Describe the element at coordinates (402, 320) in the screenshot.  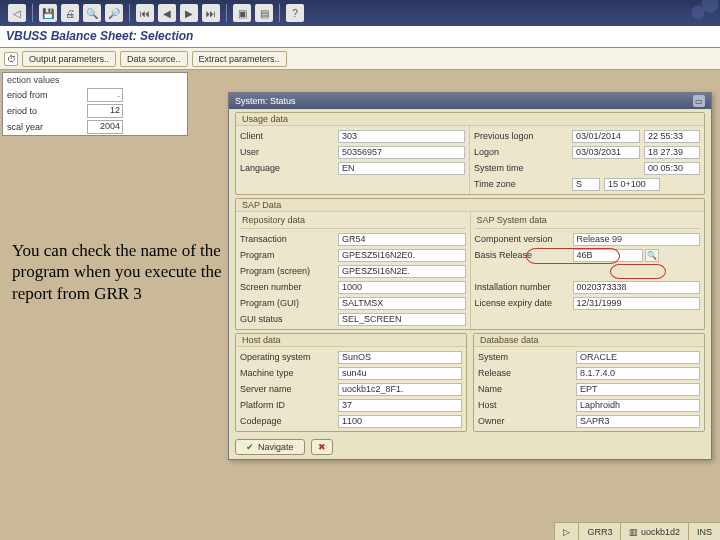
I see `gui-status-value: SEL_SCREEN` at that location.